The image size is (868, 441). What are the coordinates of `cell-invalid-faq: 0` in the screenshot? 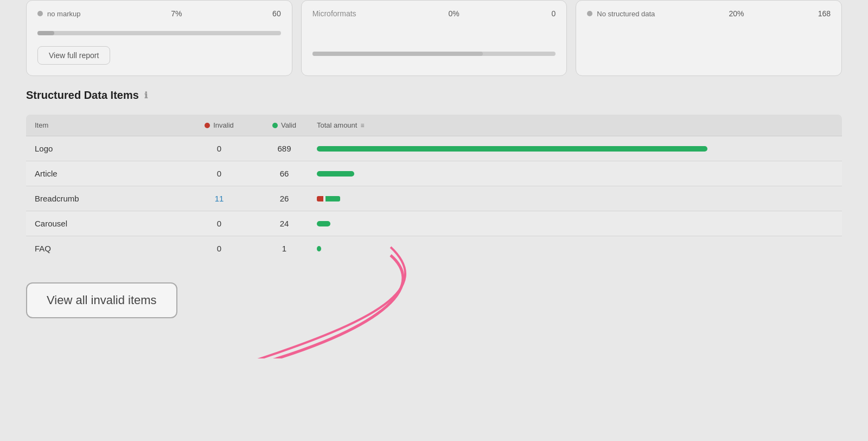 It's located at (219, 249).